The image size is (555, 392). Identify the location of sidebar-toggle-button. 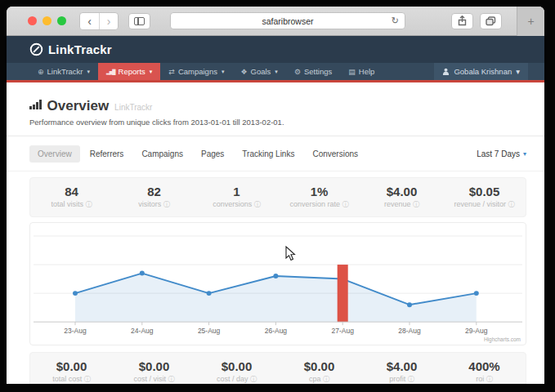
(139, 21).